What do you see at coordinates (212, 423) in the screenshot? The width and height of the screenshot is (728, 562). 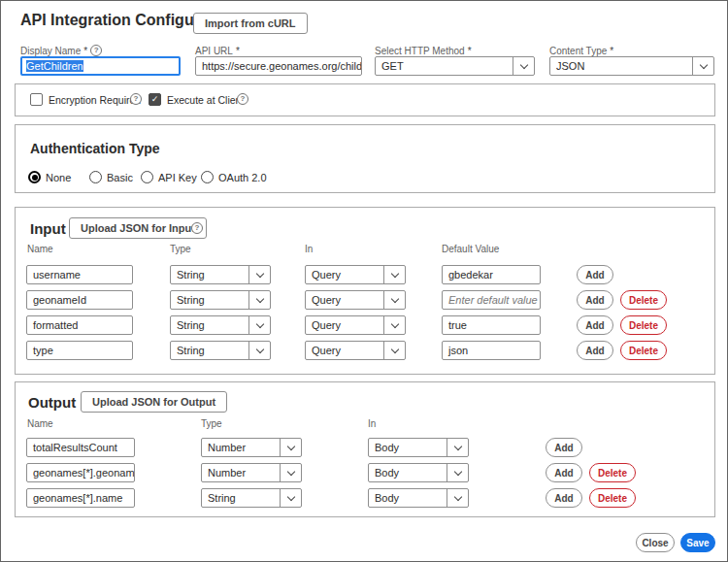 I see `output-col-type: Type` at bounding box center [212, 423].